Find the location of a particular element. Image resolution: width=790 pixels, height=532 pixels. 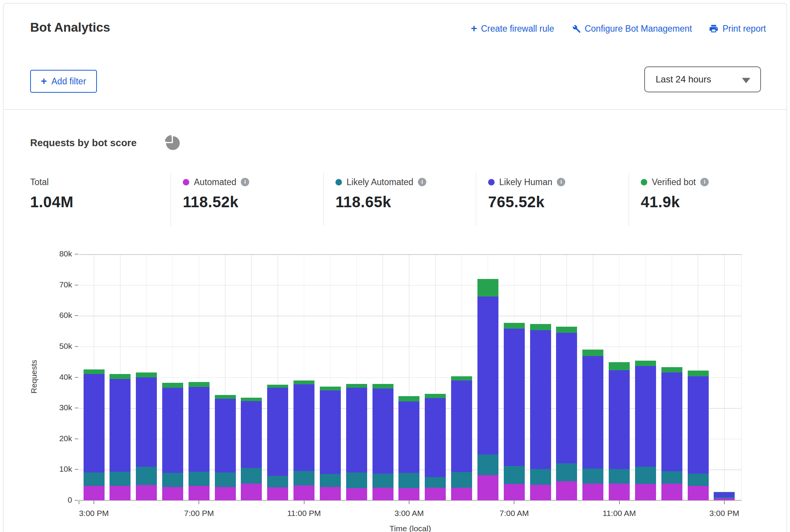

print-report-link: Print report is located at coordinates (737, 29).